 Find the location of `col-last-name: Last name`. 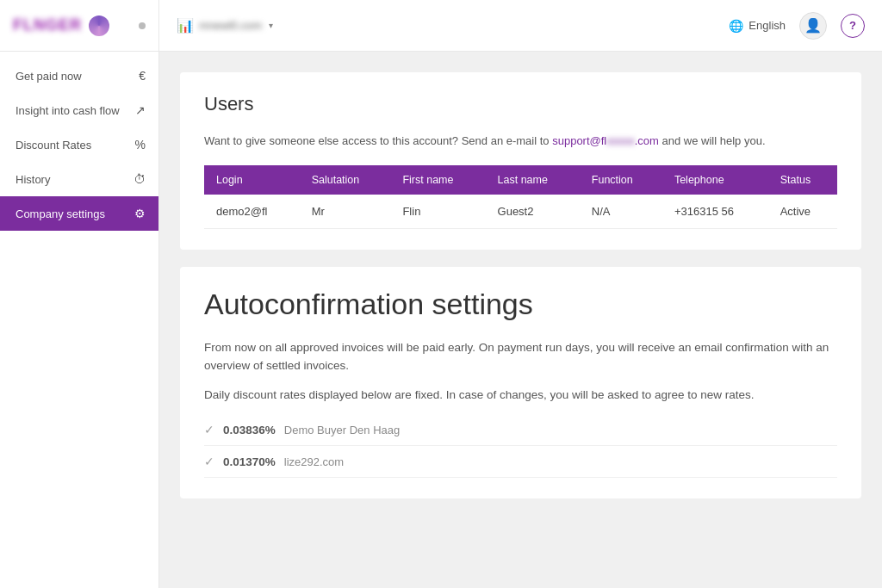

col-last-name: Last name is located at coordinates (532, 180).